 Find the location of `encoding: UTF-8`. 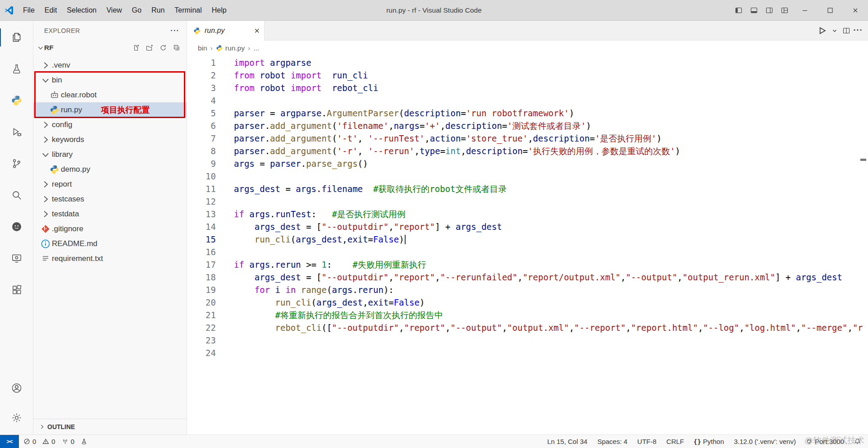

encoding: UTF-8 is located at coordinates (647, 442).